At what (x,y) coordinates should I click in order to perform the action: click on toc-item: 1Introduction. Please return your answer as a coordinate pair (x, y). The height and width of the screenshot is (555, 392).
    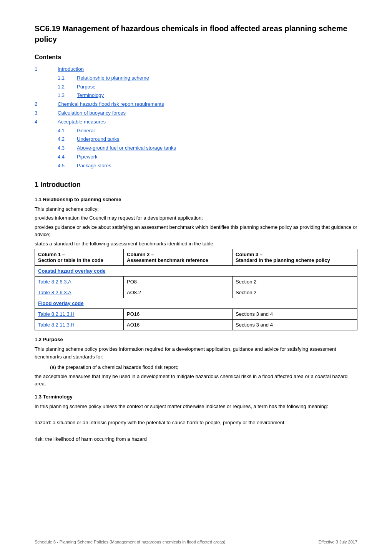
    Looking at the image, I should click on (196, 69).